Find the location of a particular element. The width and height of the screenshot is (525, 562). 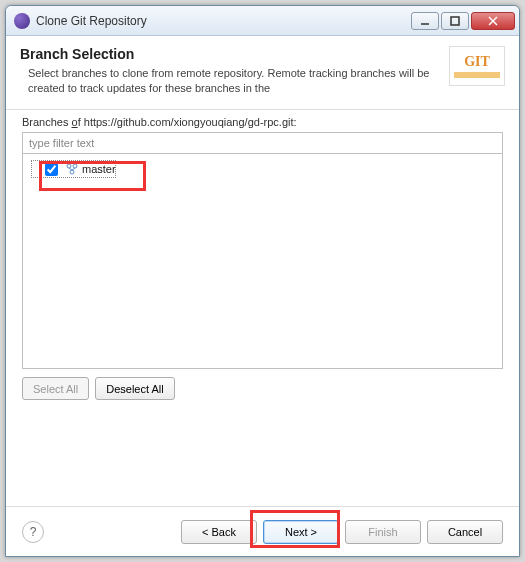

deselect-all-button: Deselect All is located at coordinates (134, 388).